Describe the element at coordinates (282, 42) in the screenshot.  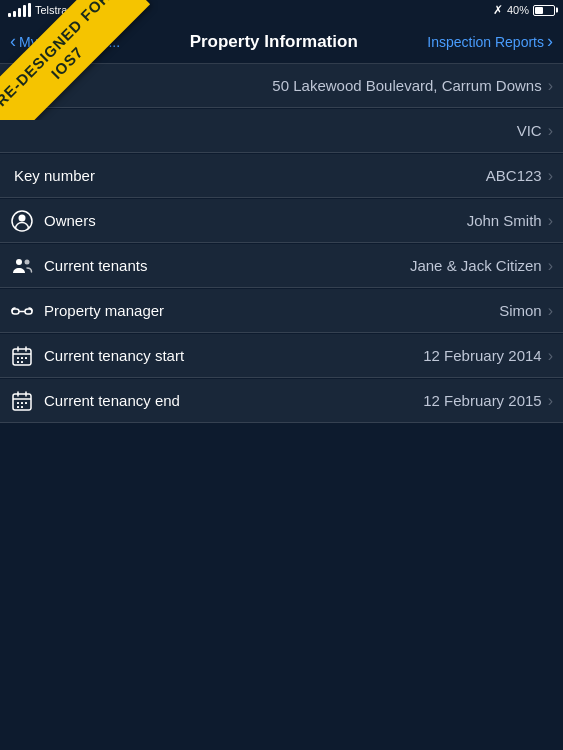
I see `nav-bar: ‹ My Property R... Property Information …` at that location.